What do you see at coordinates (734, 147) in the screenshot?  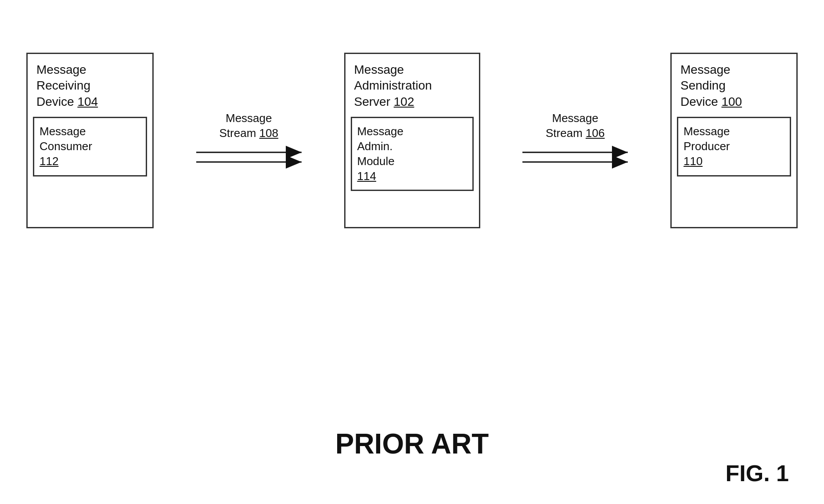 I see `right-inner-box: MessageProducer110` at bounding box center [734, 147].